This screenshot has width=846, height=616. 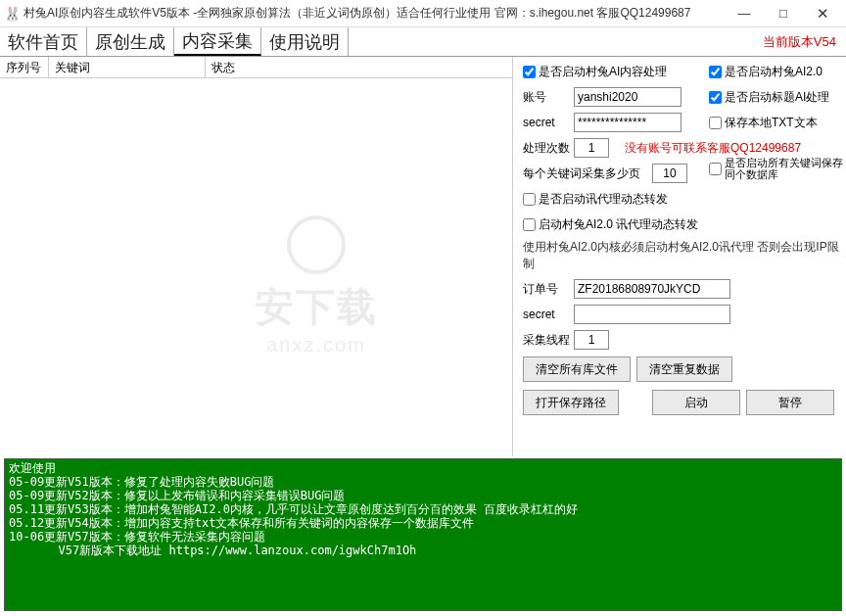 I want to click on tab-help: 使用说明, so click(x=306, y=41).